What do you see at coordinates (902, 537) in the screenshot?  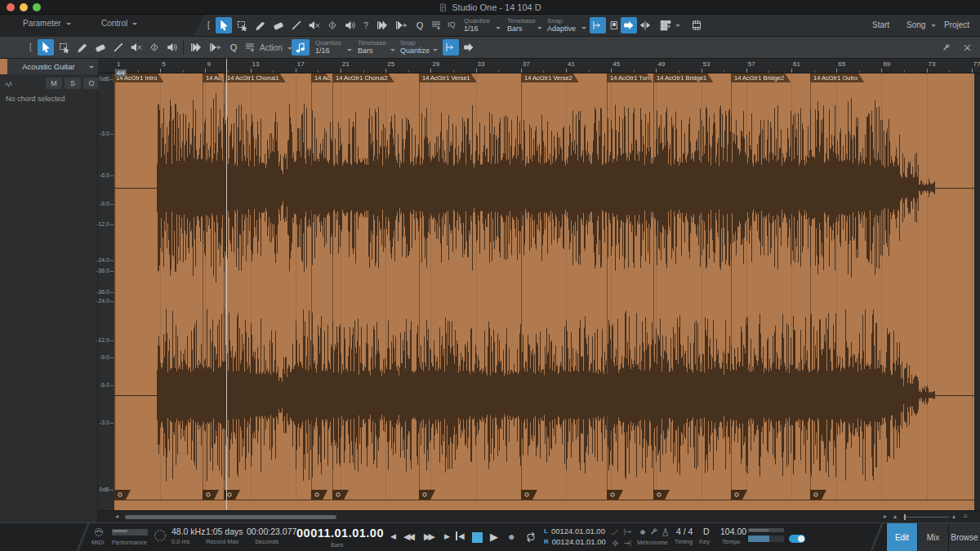 I see `view-edit-button: Edit` at bounding box center [902, 537].